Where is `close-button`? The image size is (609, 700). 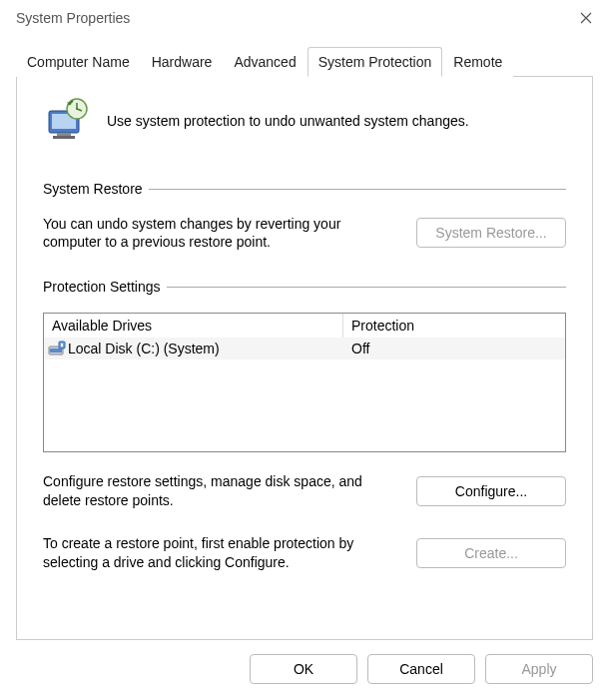
close-button is located at coordinates (586, 18).